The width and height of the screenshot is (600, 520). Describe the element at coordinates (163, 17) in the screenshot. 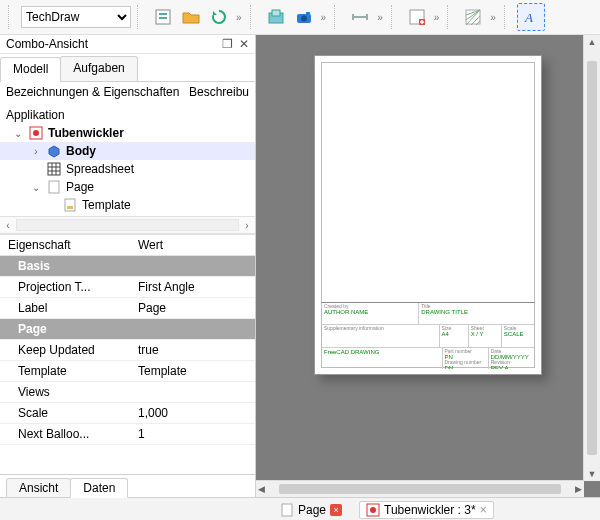

I see `new-doc-button` at that location.